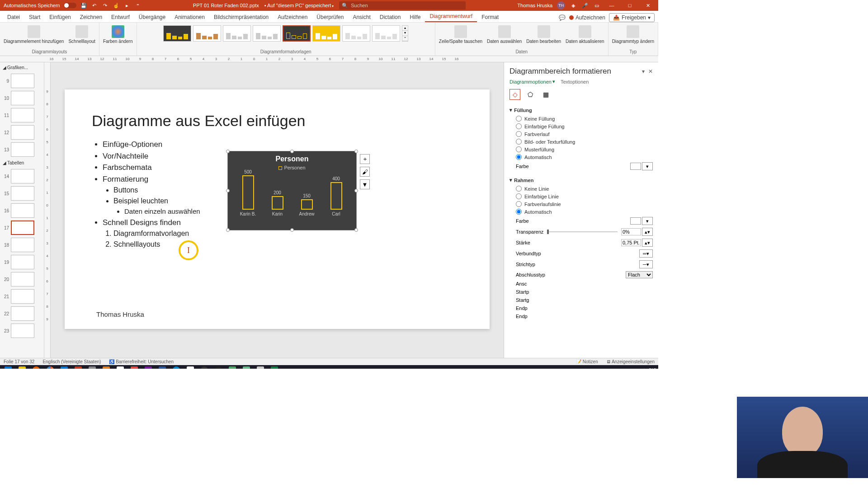  Describe the element at coordinates (60, 17) in the screenshot. I see `tab-insert: Einfügen` at that location.